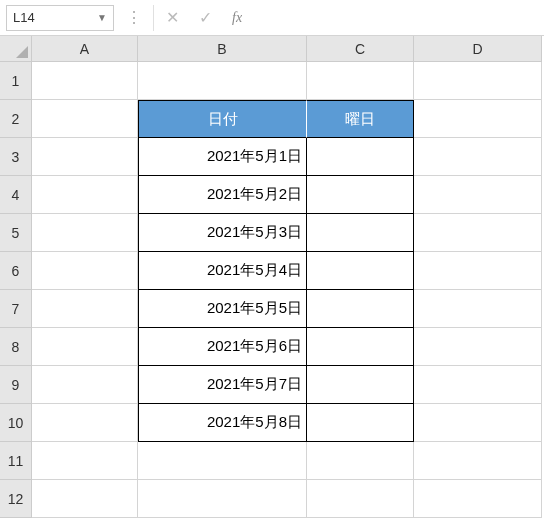 The width and height of the screenshot is (544, 532). What do you see at coordinates (360, 49) in the screenshot?
I see `col-header-c: C` at bounding box center [360, 49].